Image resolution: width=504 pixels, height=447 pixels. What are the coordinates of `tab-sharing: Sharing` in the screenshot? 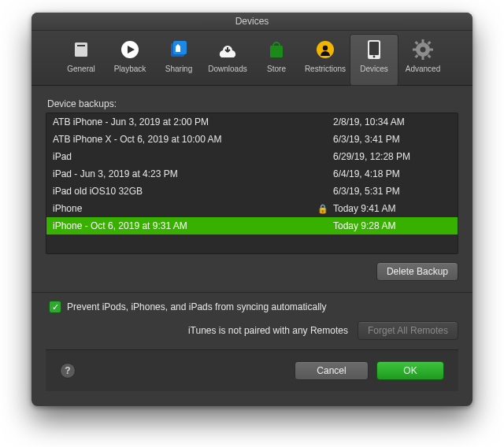 It's located at (179, 60).